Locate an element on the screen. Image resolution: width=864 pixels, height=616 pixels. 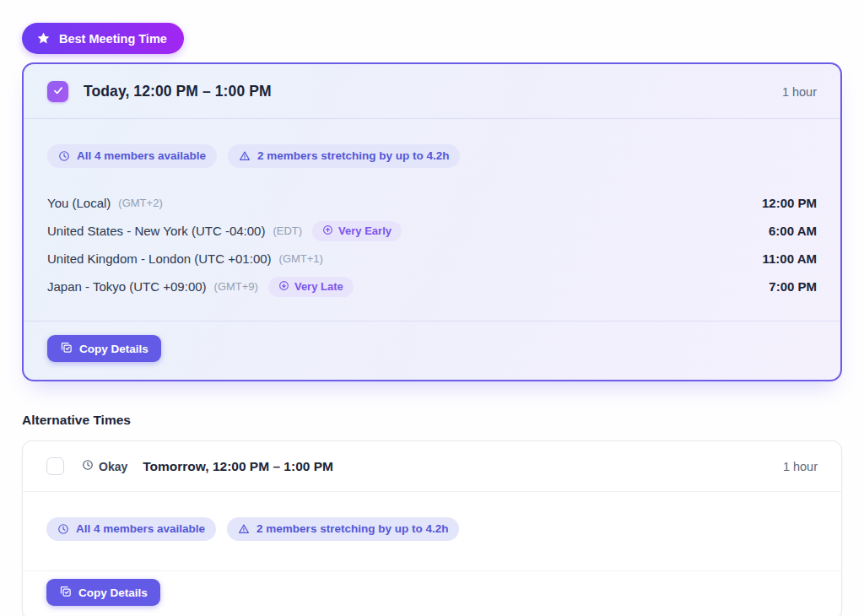
best-time-title: Today, 12:00 PM – 1:00 PM is located at coordinates (177, 91).